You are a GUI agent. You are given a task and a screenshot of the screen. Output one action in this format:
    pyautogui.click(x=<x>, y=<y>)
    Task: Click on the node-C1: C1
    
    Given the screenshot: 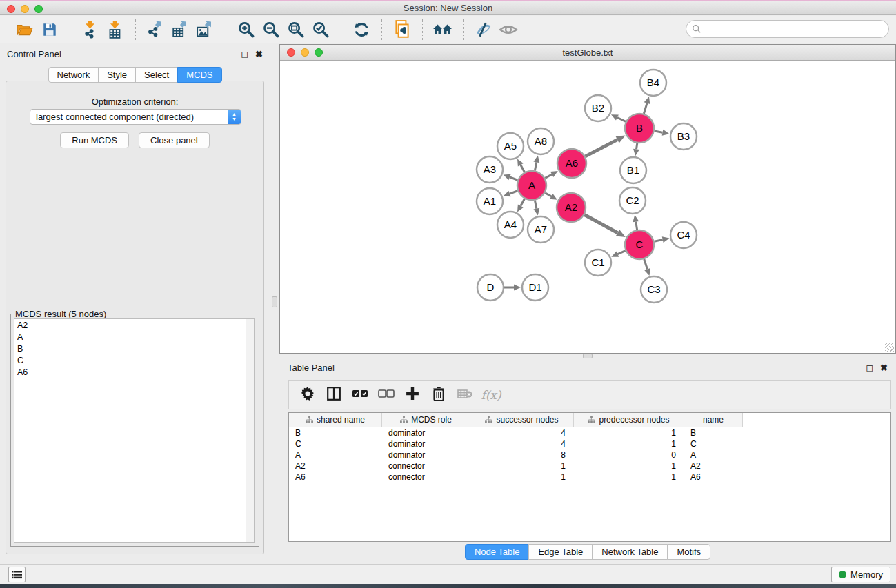 What is the action you would take?
    pyautogui.click(x=598, y=263)
    